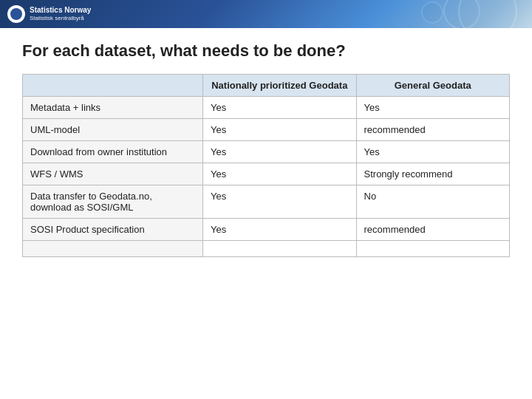  What do you see at coordinates (16, 14) in the screenshot?
I see `logo-circle` at bounding box center [16, 14].